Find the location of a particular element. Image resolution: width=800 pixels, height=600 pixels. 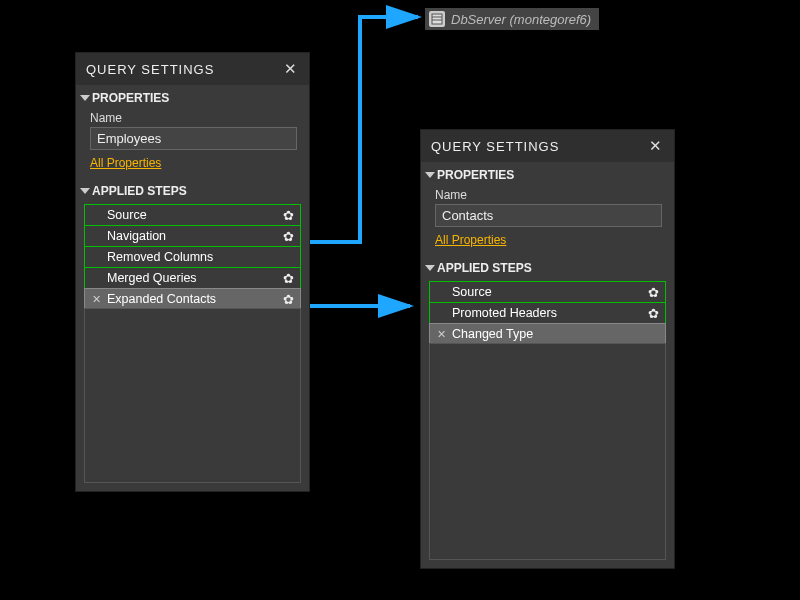

step-row: Navigation ✿ is located at coordinates (192, 236).